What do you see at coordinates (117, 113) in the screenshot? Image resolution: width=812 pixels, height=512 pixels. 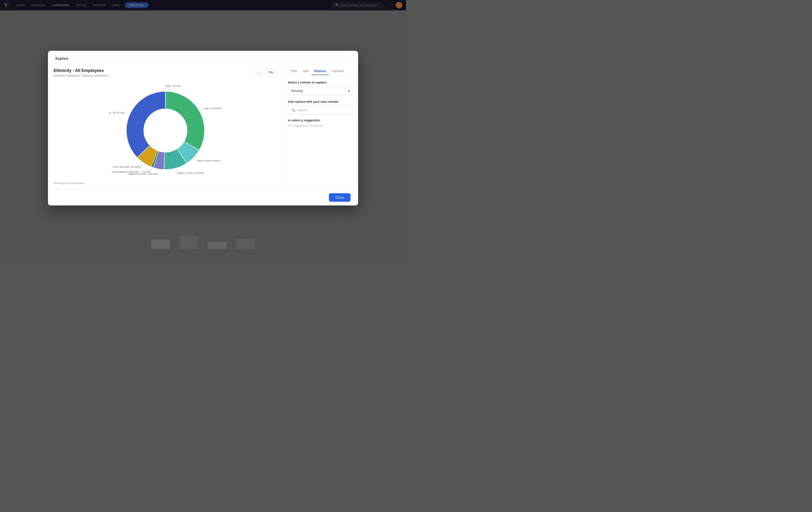 I see `svg-text: White - 327 (37.16%)` at bounding box center [117, 113].